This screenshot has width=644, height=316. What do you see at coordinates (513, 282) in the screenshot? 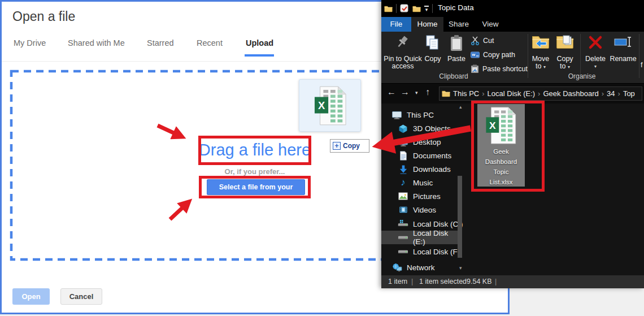
I see `status-bar: 1 item | 1 item selected 9.54 KB |` at bounding box center [513, 282].